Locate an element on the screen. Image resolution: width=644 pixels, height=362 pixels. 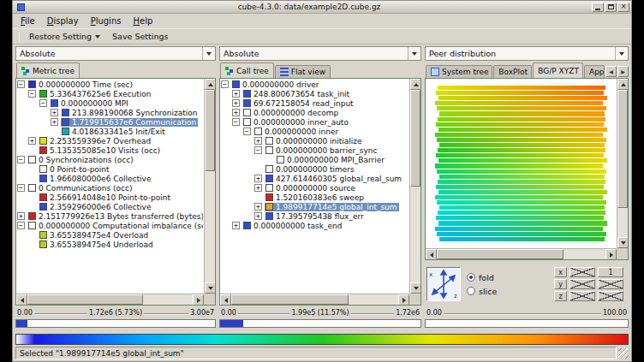
tree-item: −0.000000000 MPI is located at coordinates (110, 103).